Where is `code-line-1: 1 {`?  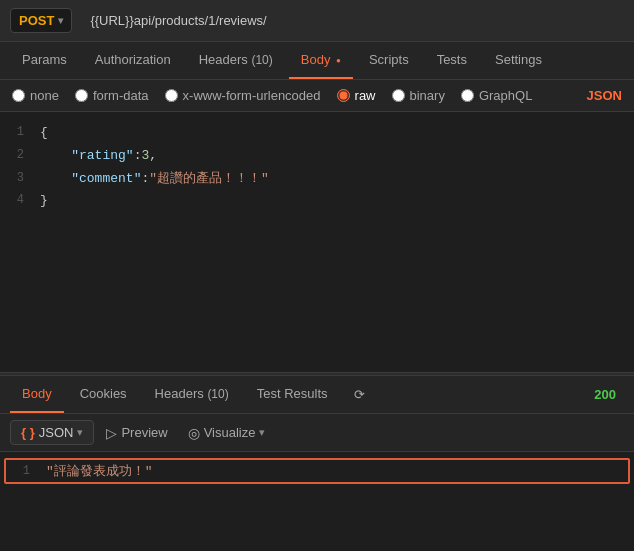
code-line-1: 1 { is located at coordinates (317, 134).